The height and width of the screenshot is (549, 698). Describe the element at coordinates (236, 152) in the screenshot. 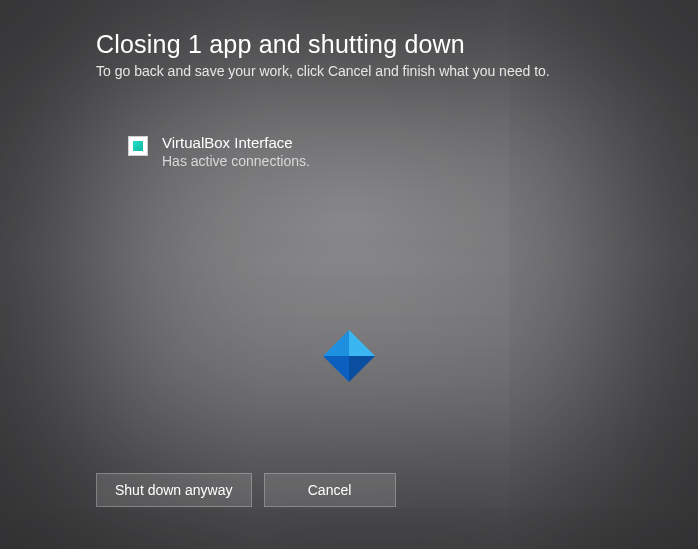

I see `app-text: VirtualBox Interface Has active connecti…` at that location.